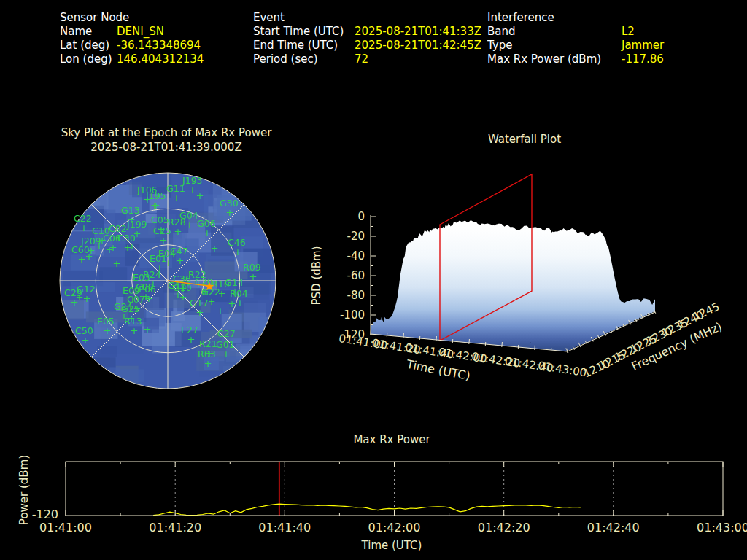  I want to click on waterfall-psd-axis-label: PSD (dBm), so click(317, 276).